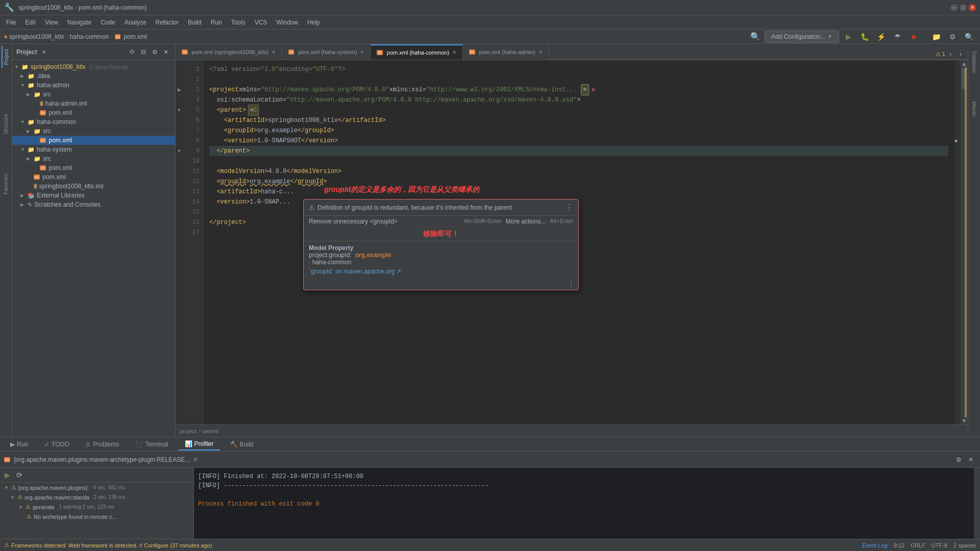 This screenshot has height=551, width=980. I want to click on close-hint-icon: ✕, so click(593, 90).